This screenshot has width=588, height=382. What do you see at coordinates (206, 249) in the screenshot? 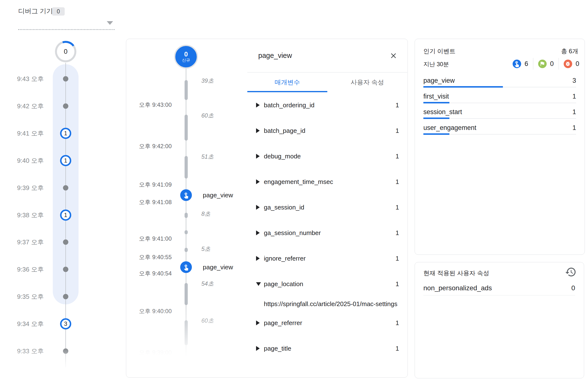
I see `engagement-duration-label: 5초` at bounding box center [206, 249].